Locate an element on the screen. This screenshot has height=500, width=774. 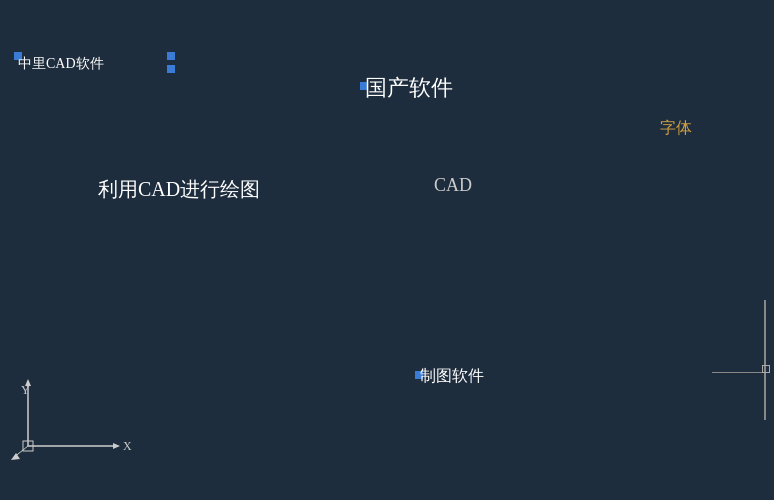
ziti-text: 字体 is located at coordinates (676, 128).